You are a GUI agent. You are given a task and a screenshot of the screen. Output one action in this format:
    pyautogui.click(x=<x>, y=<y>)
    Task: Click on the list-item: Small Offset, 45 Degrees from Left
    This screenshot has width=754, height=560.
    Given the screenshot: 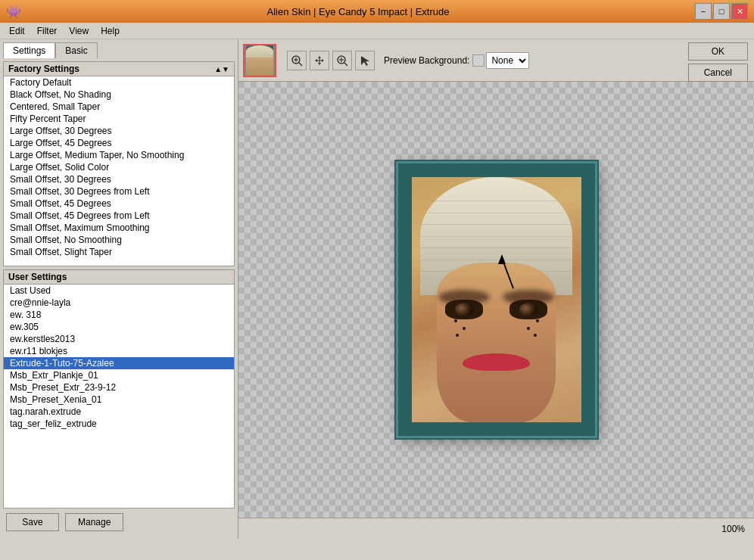 What is the action you would take?
    pyautogui.click(x=119, y=216)
    